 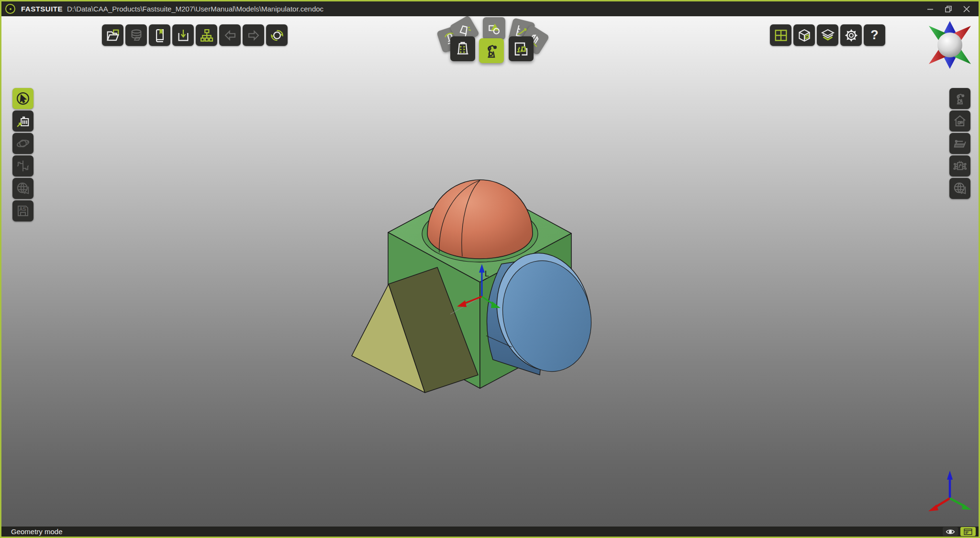 What do you see at coordinates (781, 35) in the screenshot?
I see `viewport-layout-icon` at bounding box center [781, 35].